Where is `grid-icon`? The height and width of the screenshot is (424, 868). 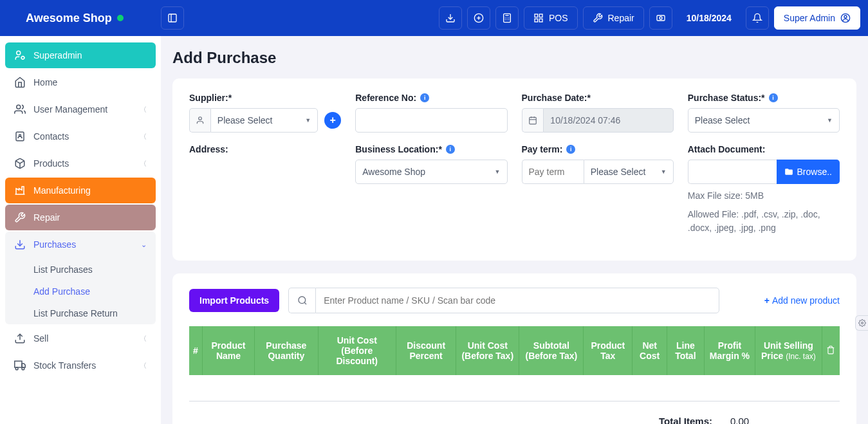
grid-icon is located at coordinates (539, 18).